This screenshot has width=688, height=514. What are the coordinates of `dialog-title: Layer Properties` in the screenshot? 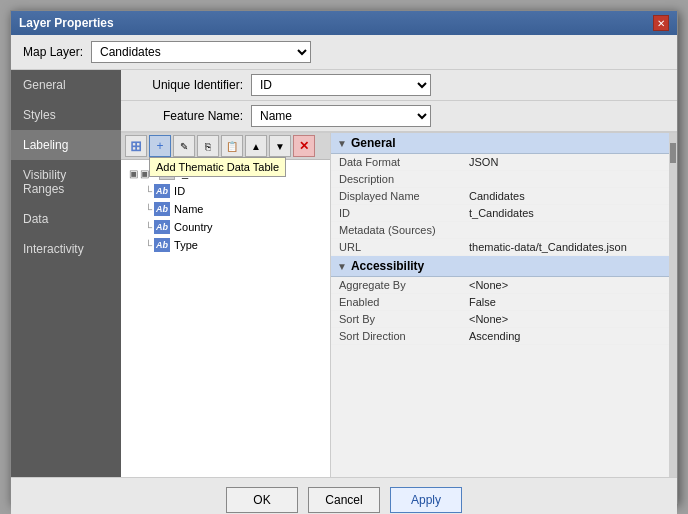 It's located at (66, 23).